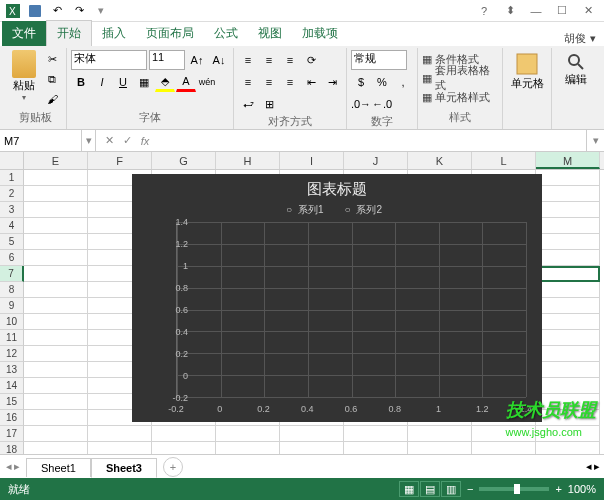  What do you see at coordinates (12, 386) in the screenshot?
I see `row-header-14: 14` at bounding box center [12, 386].